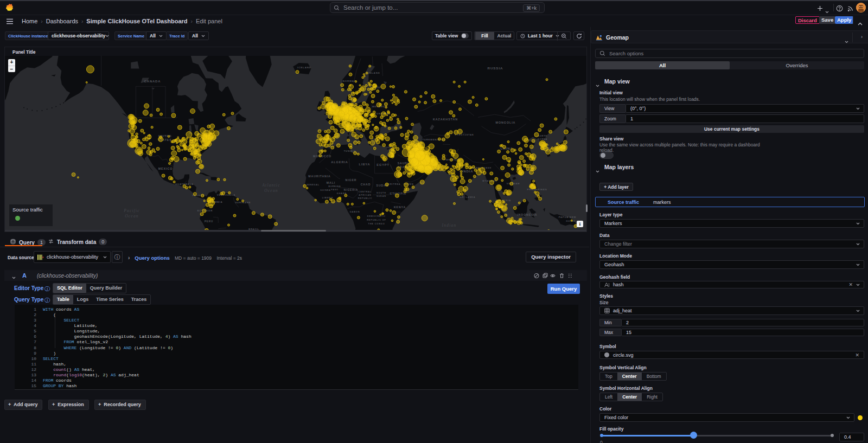  What do you see at coordinates (326, 190) in the screenshot?
I see `svg-text: GUINEA` at bounding box center [326, 190].